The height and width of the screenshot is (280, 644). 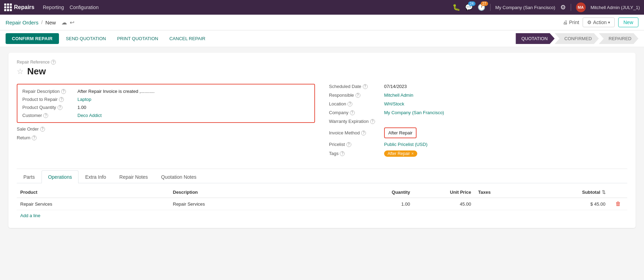 What do you see at coordinates (619, 38) in the screenshot?
I see `pipeline-step-repaired: REPAIRED` at bounding box center [619, 38].